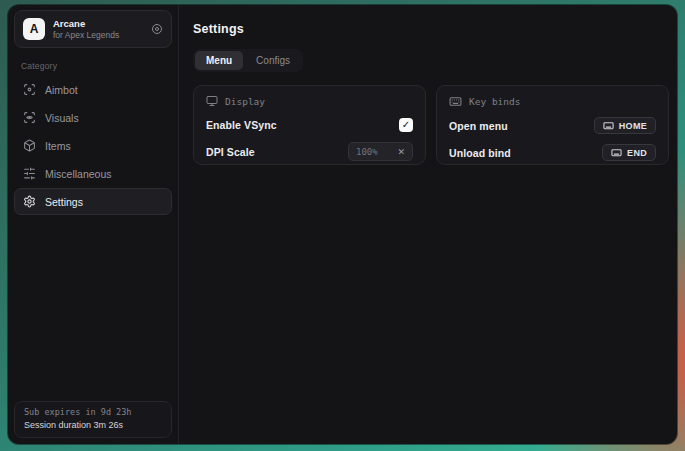 Image resolution: width=685 pixels, height=451 pixels. What do you see at coordinates (93, 146) in the screenshot?
I see `sidebar-item-items: Items` at bounding box center [93, 146].